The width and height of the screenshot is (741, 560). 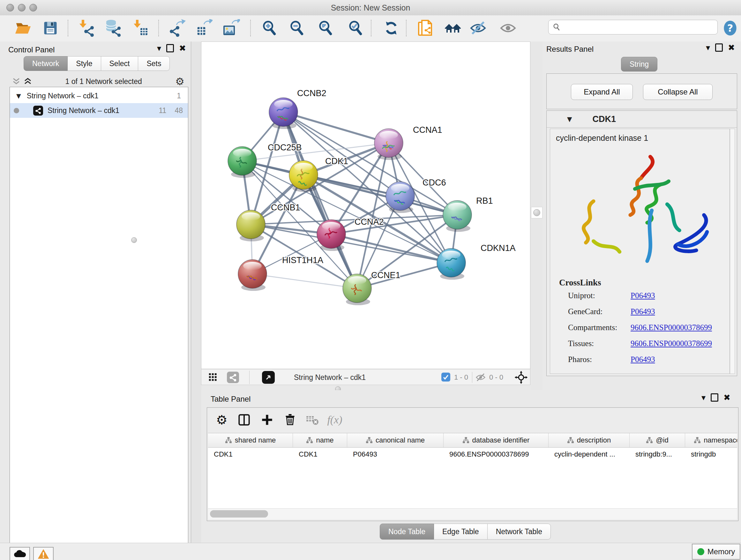 I want to click on scrollbar-thumb, so click(x=239, y=514).